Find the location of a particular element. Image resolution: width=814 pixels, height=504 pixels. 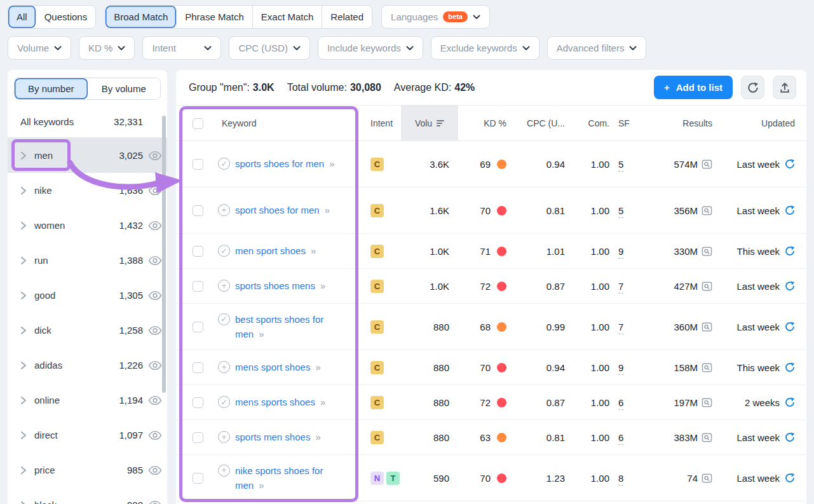

sidebar-group-item: good 1,305 is located at coordinates (88, 295).